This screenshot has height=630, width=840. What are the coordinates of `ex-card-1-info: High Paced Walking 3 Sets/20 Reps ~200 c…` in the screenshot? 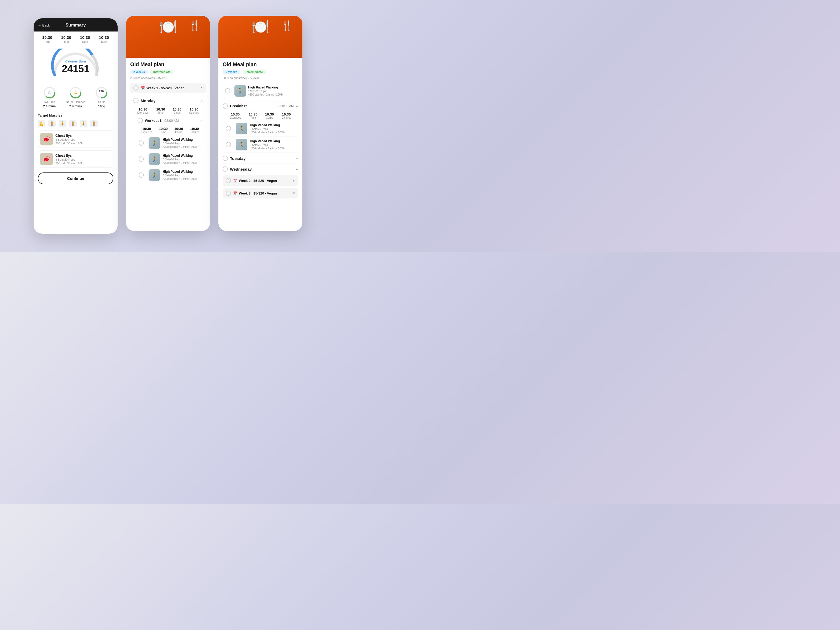 It's located at (180, 143).